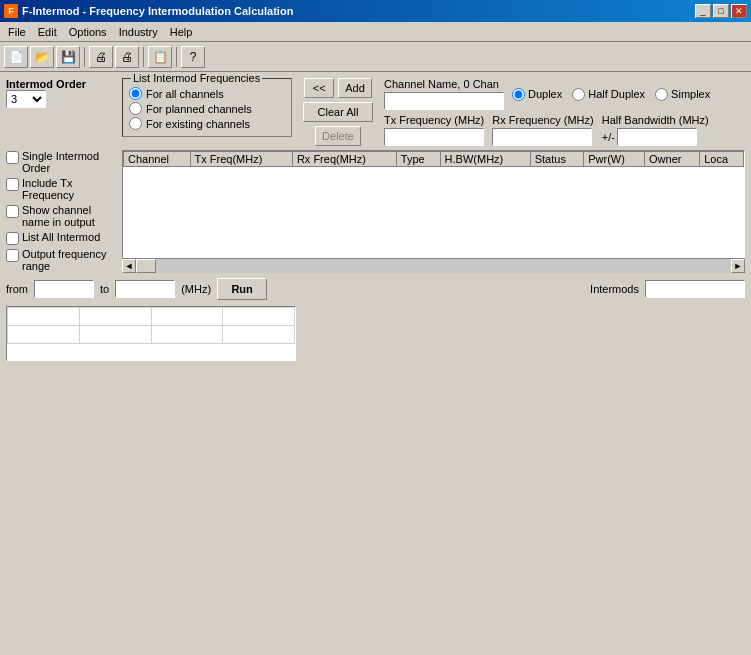 This screenshot has height=655, width=751. Describe the element at coordinates (104, 289) in the screenshot. I see `to-label: to` at that location.